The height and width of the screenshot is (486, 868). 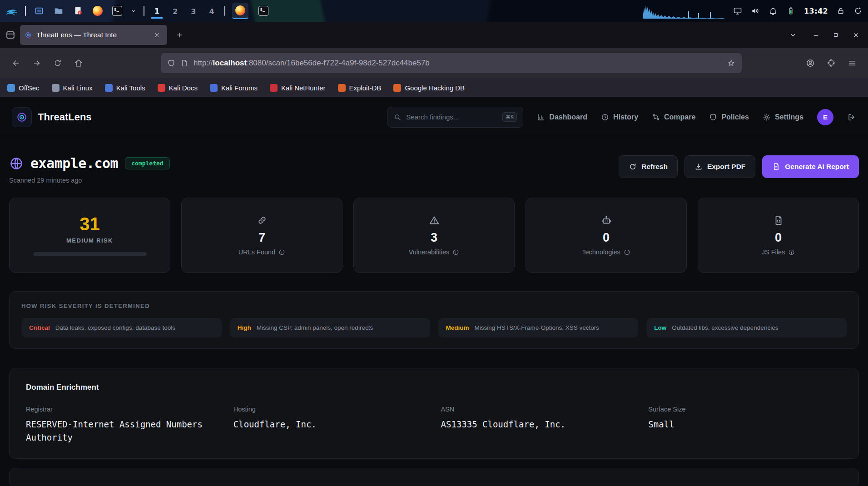 I want to click on logout-icon, so click(x=852, y=117).